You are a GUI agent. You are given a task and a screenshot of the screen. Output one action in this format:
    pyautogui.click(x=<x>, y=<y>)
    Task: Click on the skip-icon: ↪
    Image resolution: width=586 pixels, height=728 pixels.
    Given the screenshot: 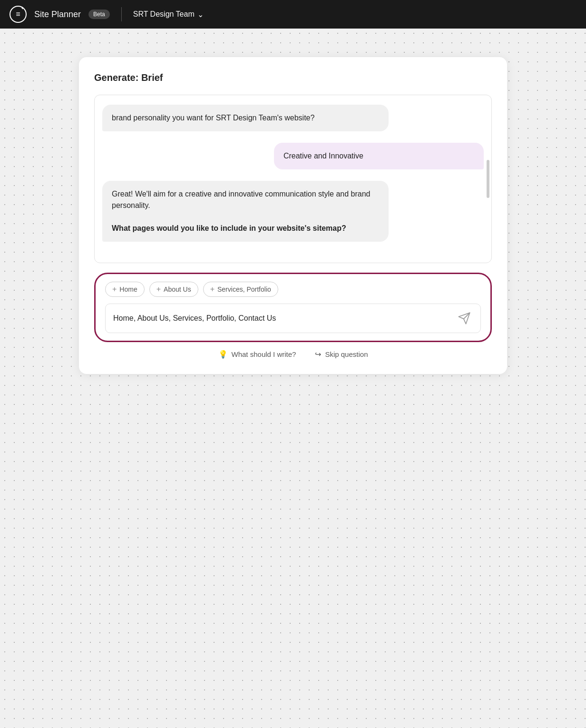 What is the action you would take?
    pyautogui.click(x=318, y=354)
    